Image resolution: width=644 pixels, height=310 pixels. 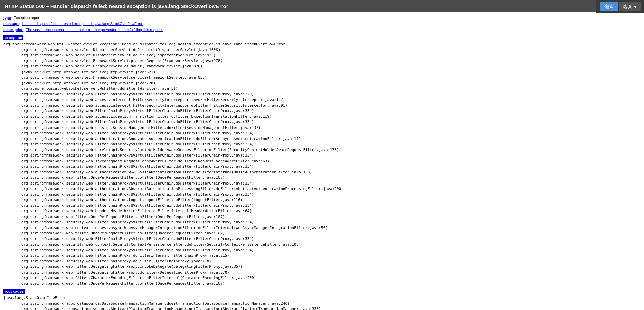 What do you see at coordinates (322, 30) in the screenshot?
I see `description-row: description The server encountered an in…` at bounding box center [322, 30].